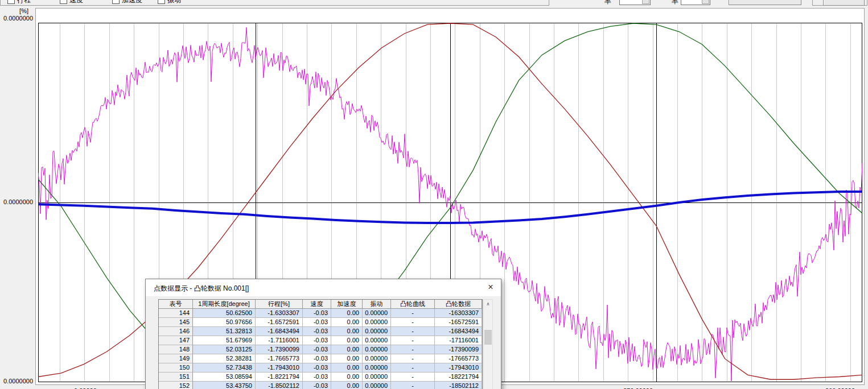 Image resolution: width=868 pixels, height=389 pixels. What do you see at coordinates (459, 341) in the screenshot?
I see `table-cell: -17116001` at bounding box center [459, 341].